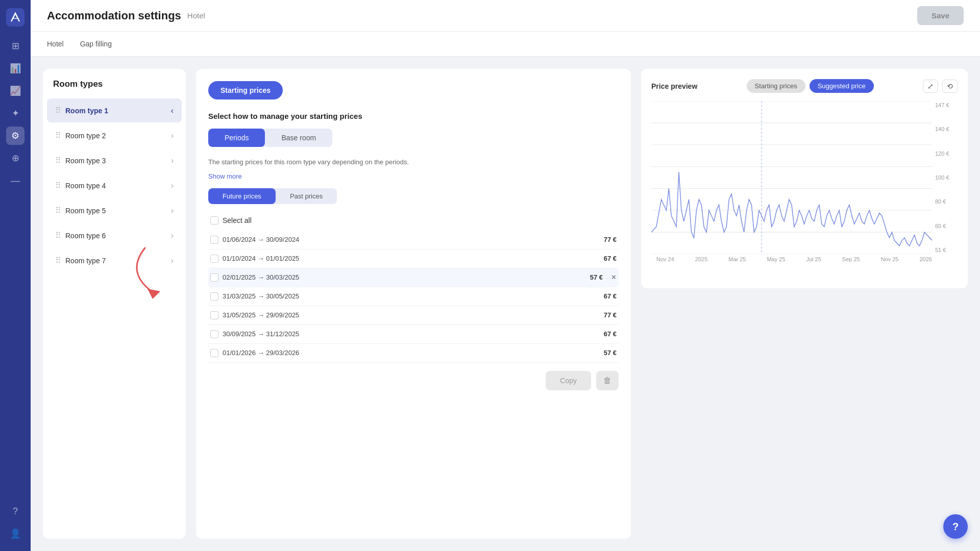 The image size is (980, 551). I want to click on chevron-right-5: ›, so click(173, 211).